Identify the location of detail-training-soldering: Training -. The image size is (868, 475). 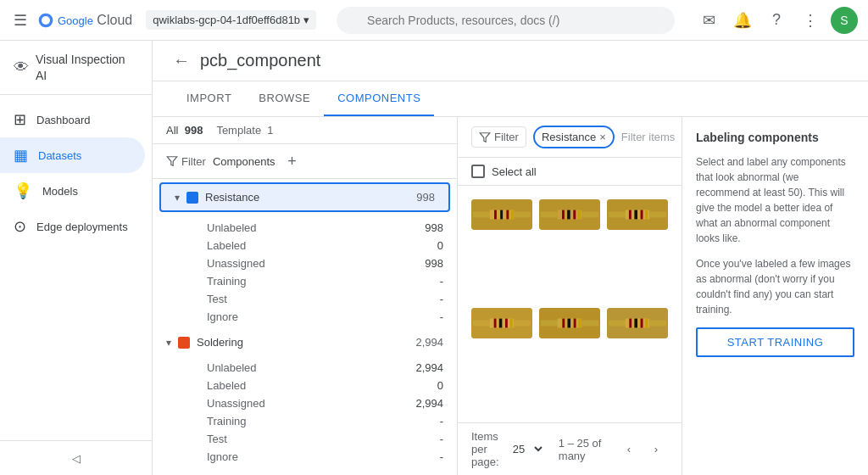
(319, 421).